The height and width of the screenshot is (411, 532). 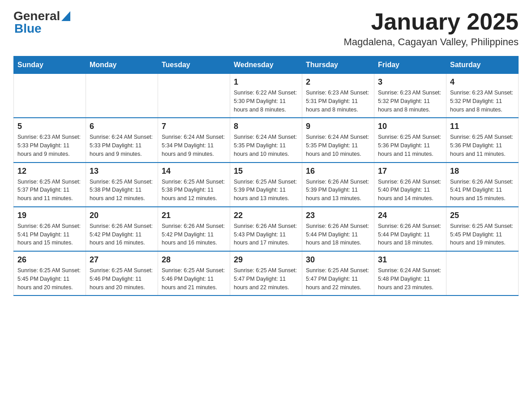 I want to click on calendar-cell: 10Sunrise: 6:25 AM Sunset: 5:36 PM Dayli…, so click(x=410, y=140).